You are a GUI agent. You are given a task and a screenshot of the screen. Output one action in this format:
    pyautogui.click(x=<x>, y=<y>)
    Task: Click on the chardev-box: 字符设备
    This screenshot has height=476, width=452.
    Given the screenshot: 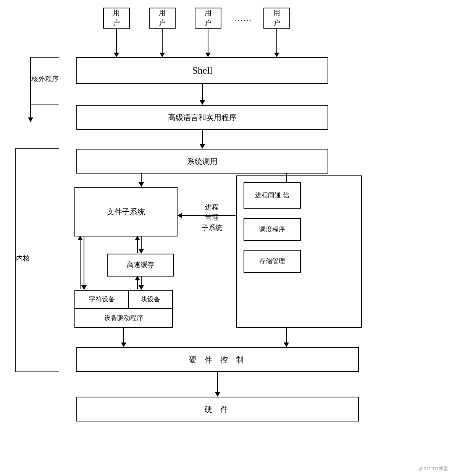 What is the action you would take?
    pyautogui.click(x=102, y=299)
    